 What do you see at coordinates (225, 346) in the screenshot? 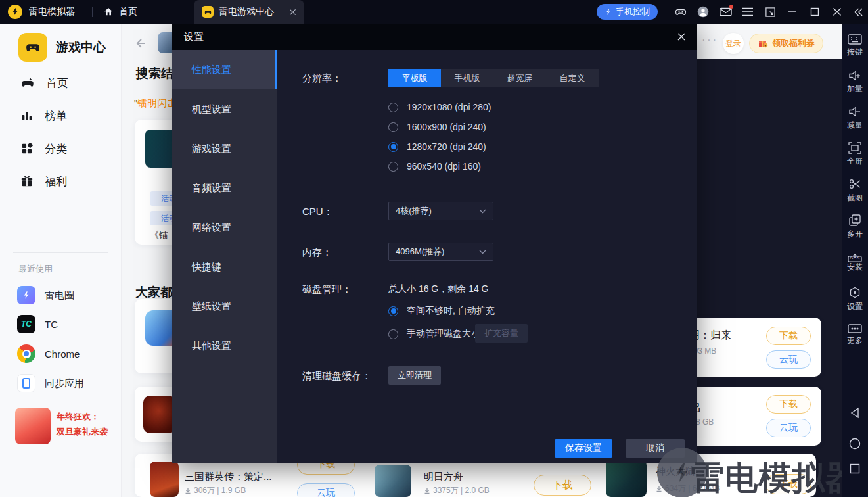
I see `settings-nav-other: 其他设置` at bounding box center [225, 346].